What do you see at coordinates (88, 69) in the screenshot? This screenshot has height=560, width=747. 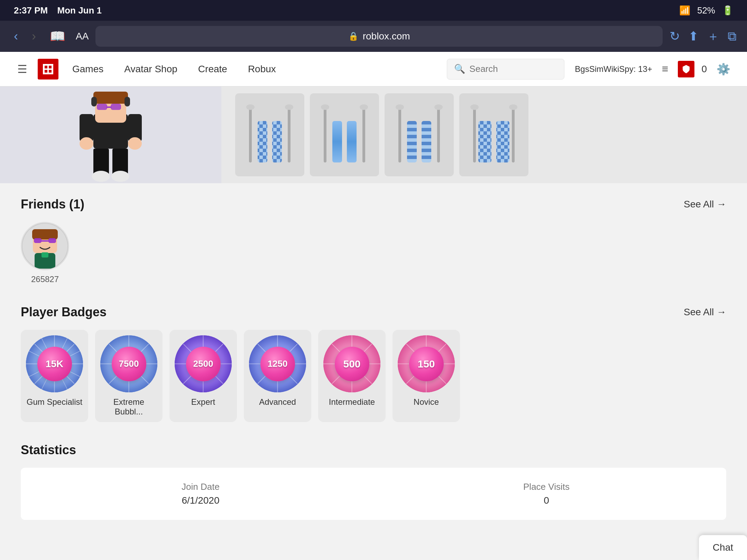 I see `nav-games: Games` at bounding box center [88, 69].